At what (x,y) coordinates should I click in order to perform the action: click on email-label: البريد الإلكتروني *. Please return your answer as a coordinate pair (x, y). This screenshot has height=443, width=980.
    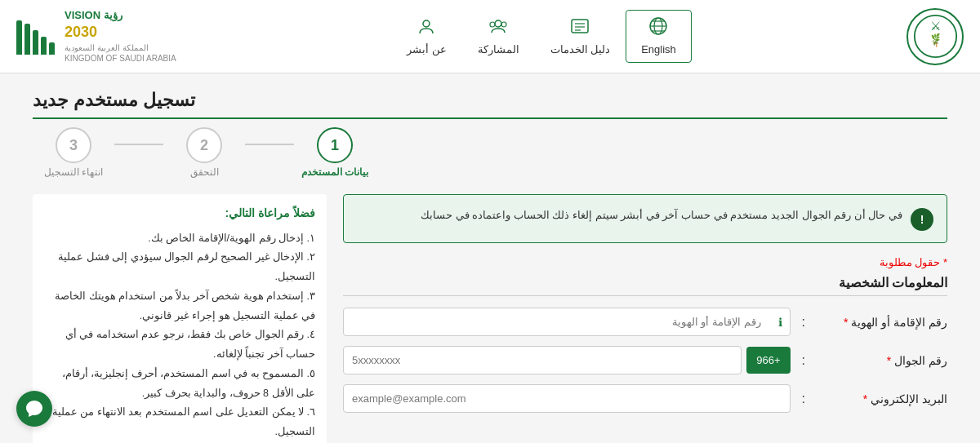
    Looking at the image, I should click on (882, 399).